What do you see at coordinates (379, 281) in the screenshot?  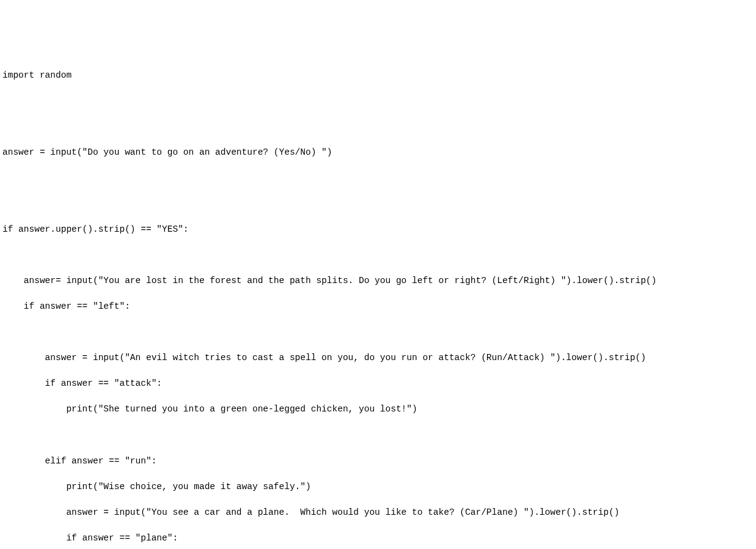 I see `code-line: answer= input("You are lost in the fores…` at bounding box center [379, 281].